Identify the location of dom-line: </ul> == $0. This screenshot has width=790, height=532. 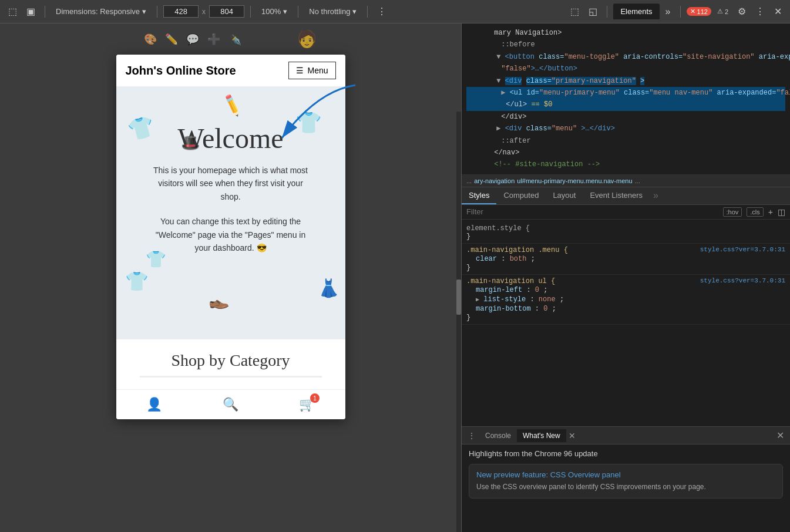
(626, 105).